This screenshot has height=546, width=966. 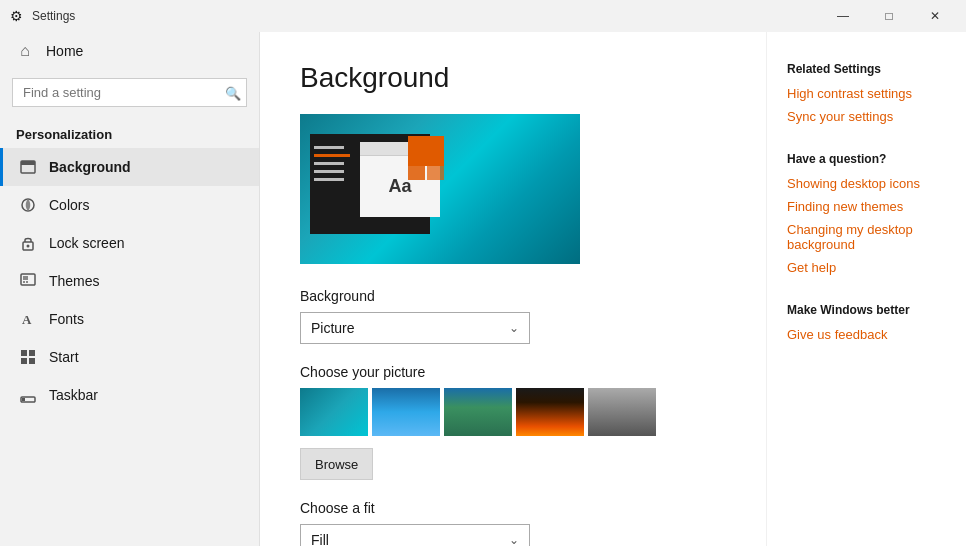 What do you see at coordinates (28, 205) in the screenshot?
I see `colors-icon` at bounding box center [28, 205].